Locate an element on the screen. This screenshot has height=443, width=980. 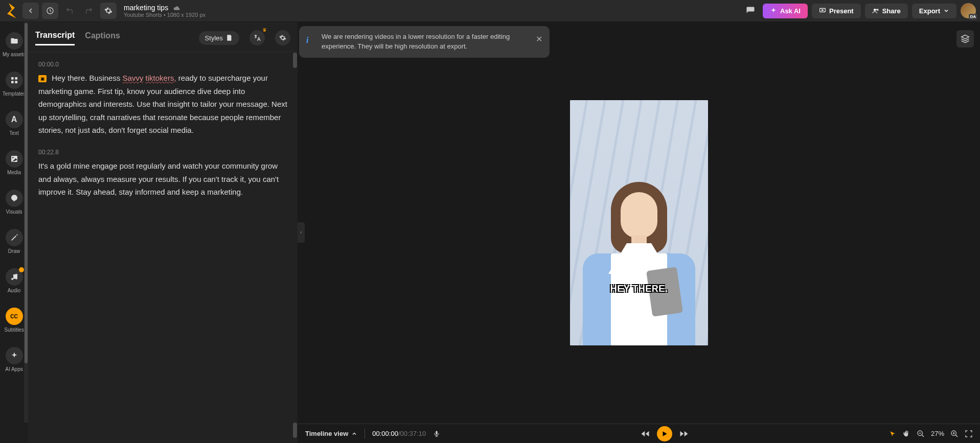
redo-button is located at coordinates (89, 11).